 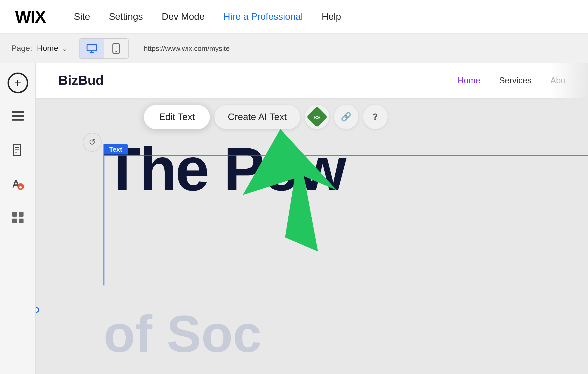 I want to click on pages-icon, so click(x=18, y=150).